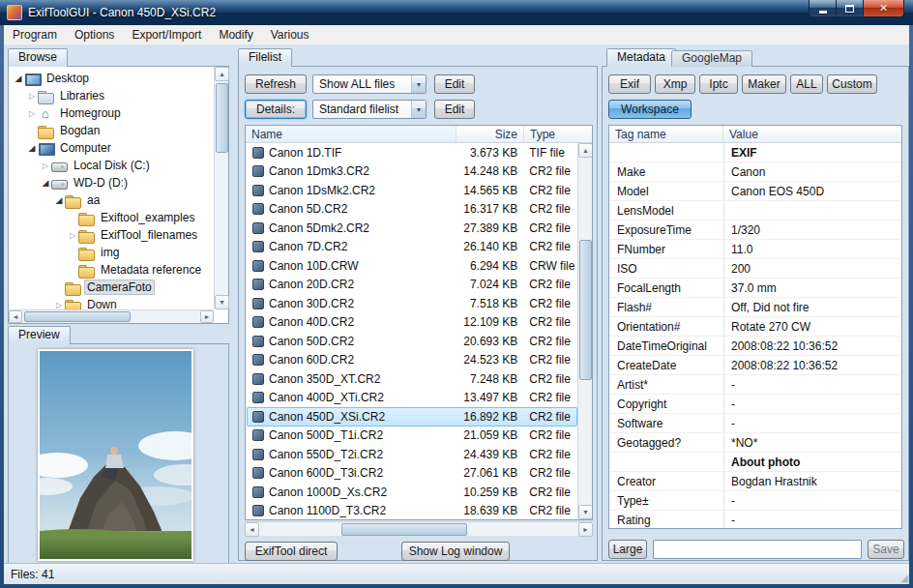 The width and height of the screenshot is (913, 588). I want to click on menu-export-import: Export/Import, so click(166, 35).